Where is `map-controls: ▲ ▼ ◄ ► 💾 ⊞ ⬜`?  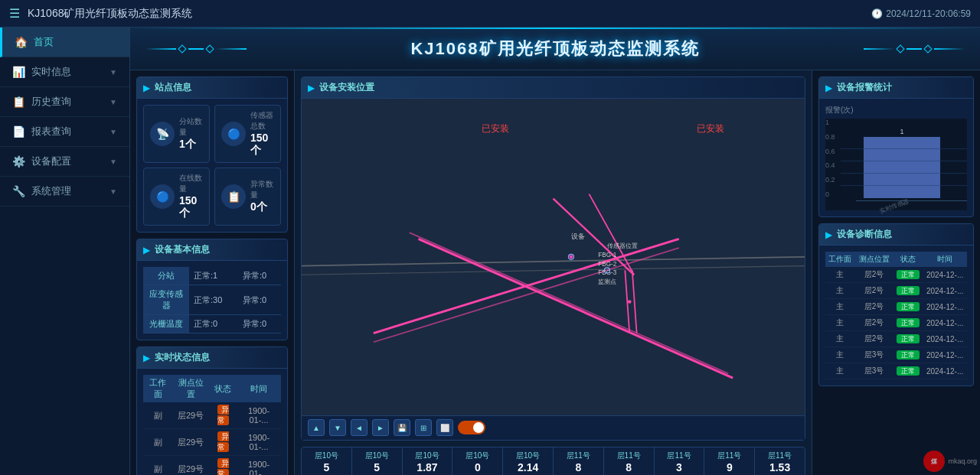
map-controls: ▲ ▼ ◄ ► 💾 ⊞ ⬜ is located at coordinates (553, 428).